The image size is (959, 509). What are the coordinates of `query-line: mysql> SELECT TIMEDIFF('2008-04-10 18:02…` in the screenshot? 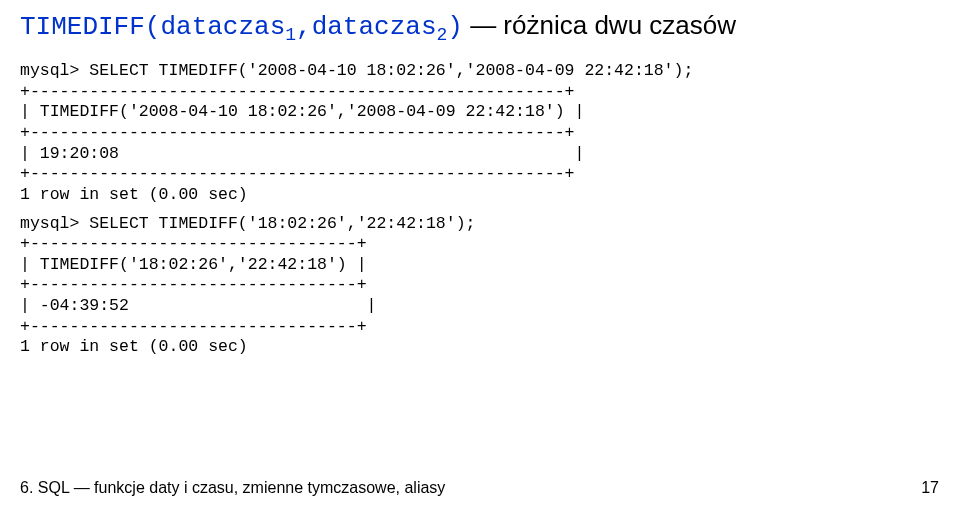 It's located at (356, 70).